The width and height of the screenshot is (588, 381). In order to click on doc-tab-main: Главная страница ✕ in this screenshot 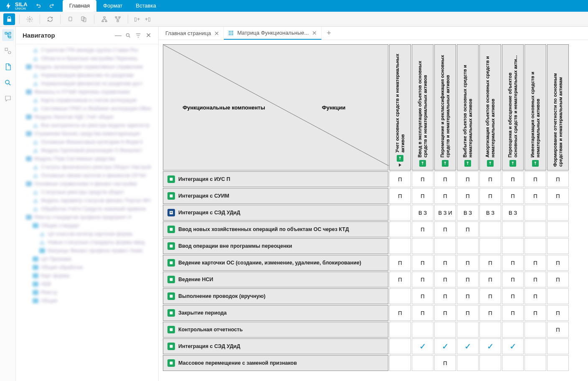, I will do `click(193, 33)`.